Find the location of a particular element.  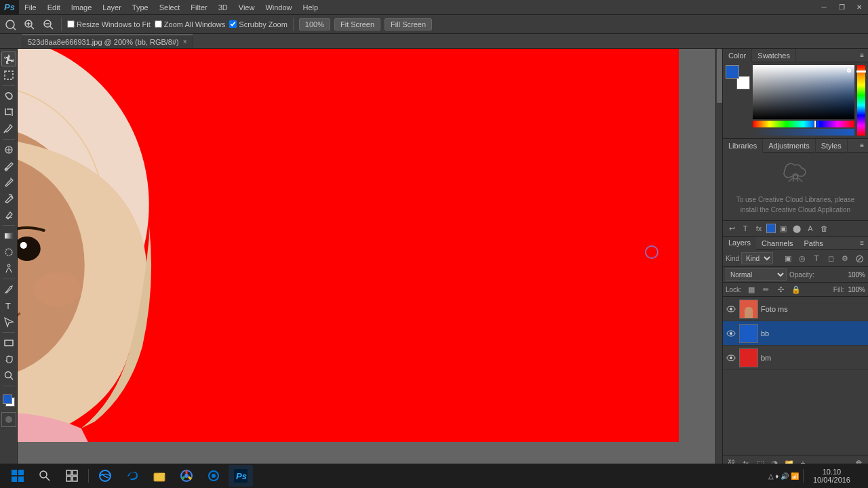

resize-windows-checkbox is located at coordinates (71, 24).